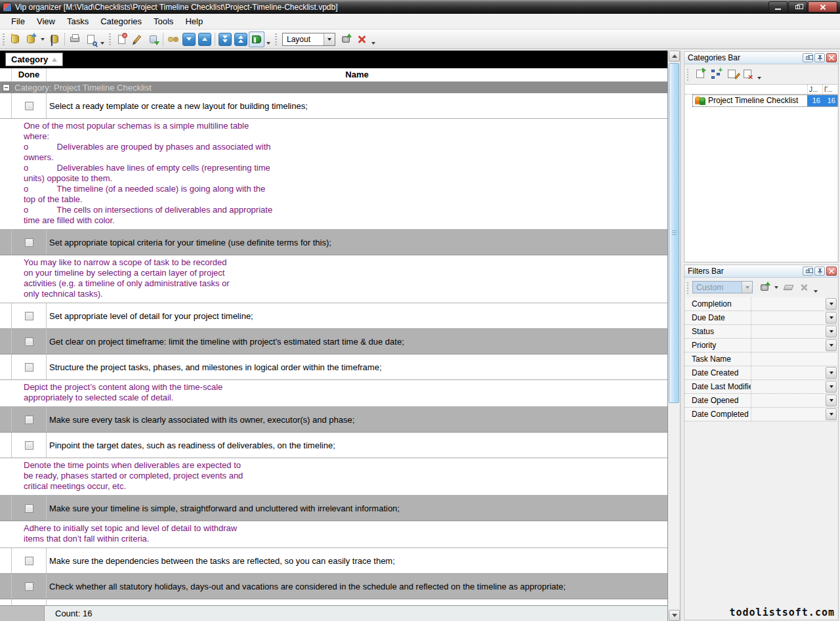  Describe the element at coordinates (7, 88) in the screenshot. I see `collapse-icon` at that location.